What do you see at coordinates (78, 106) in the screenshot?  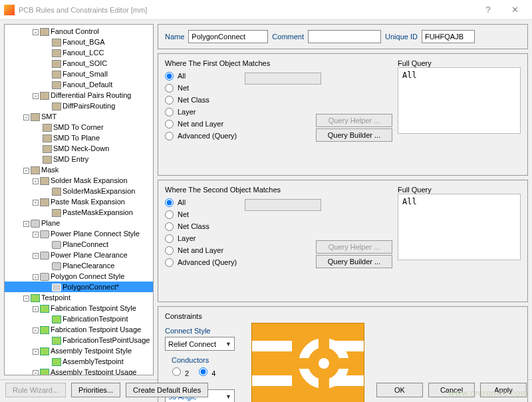 I see `tree-node: DiffPairsRouting` at bounding box center [78, 106].